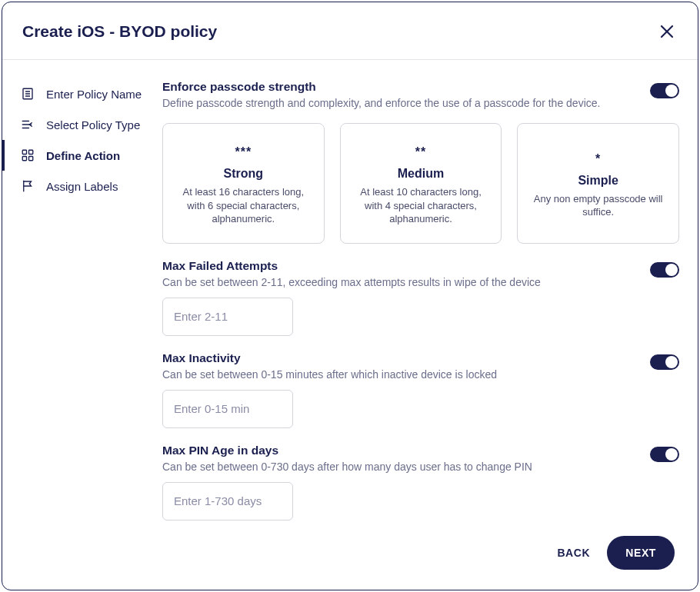 This screenshot has height=592, width=700. What do you see at coordinates (574, 553) in the screenshot?
I see `back-button: BACK` at bounding box center [574, 553].